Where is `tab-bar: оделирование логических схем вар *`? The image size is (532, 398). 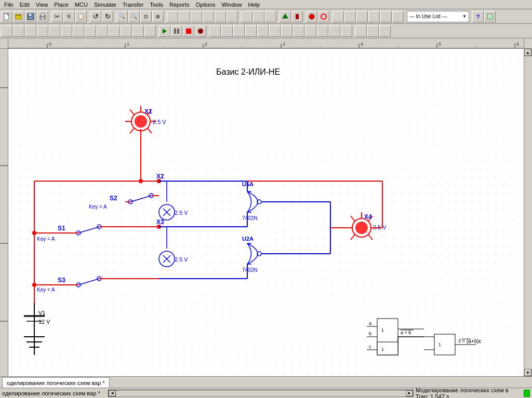 tab-bar: оделирование логических схем вар * is located at coordinates (266, 382).